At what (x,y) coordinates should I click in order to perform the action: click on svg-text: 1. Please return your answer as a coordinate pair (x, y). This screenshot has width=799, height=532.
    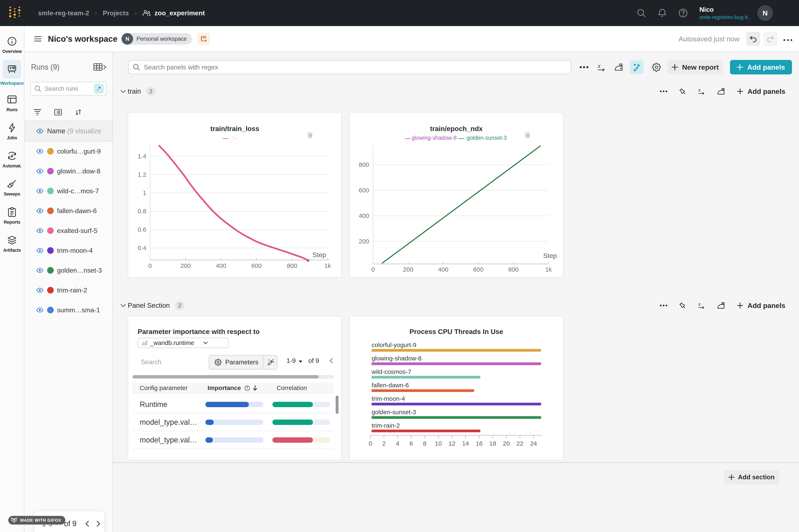
    Looking at the image, I should click on (145, 193).